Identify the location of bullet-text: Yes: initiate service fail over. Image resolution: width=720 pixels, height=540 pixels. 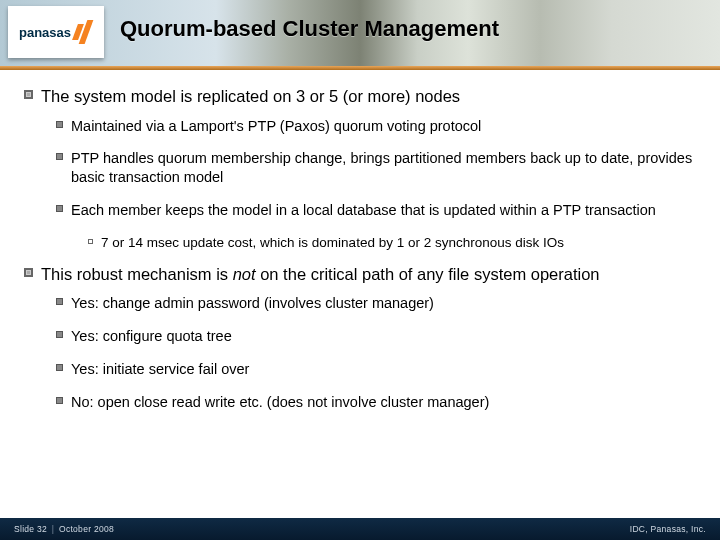
(160, 370).